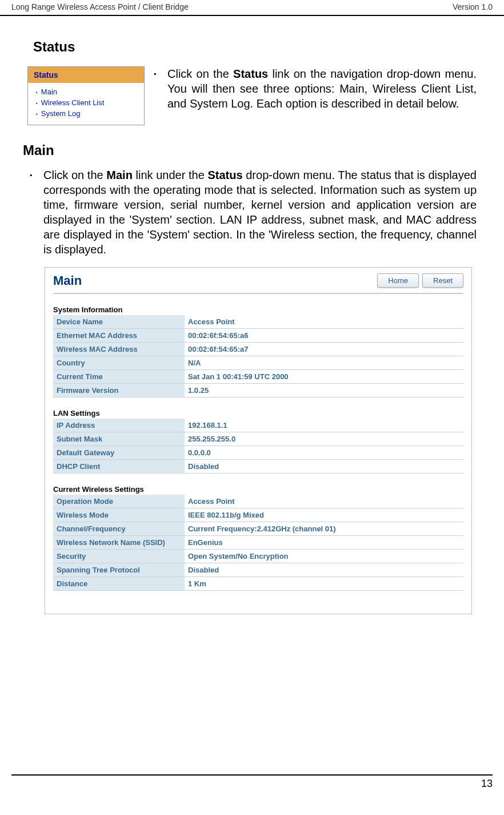 Image resolution: width=504 pixels, height=815 pixels. I want to click on status-desc-prefix: Click on the, so click(200, 74).